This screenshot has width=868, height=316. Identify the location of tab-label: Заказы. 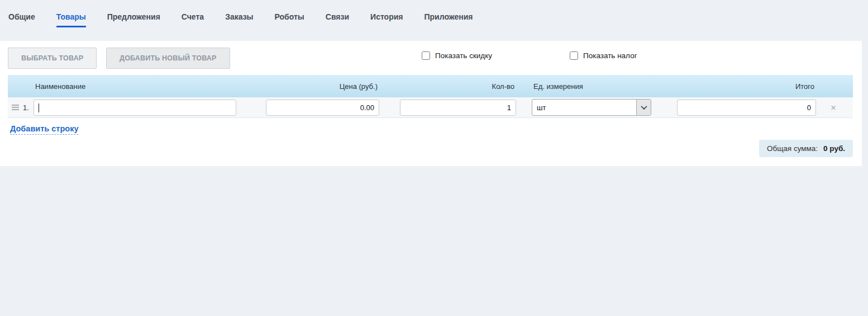
(239, 17).